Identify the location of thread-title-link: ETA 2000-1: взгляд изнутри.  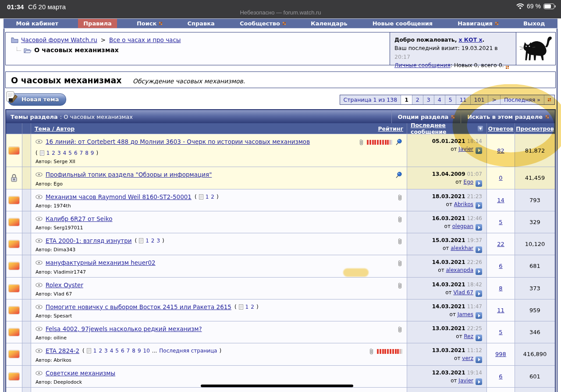
(89, 241).